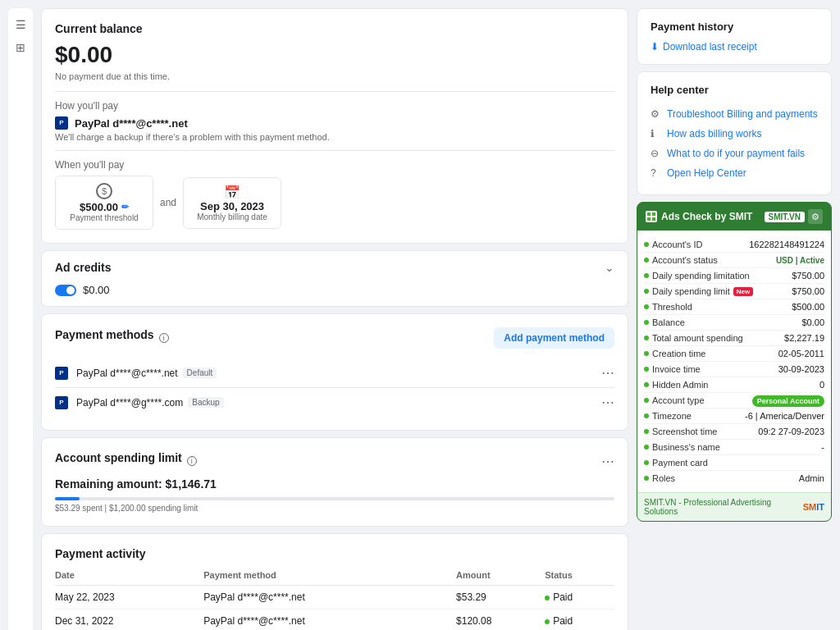 This screenshot has height=630, width=840. I want to click on table-row: May 22, 2023 PayPal d****@c****.net $53.…, so click(335, 597).